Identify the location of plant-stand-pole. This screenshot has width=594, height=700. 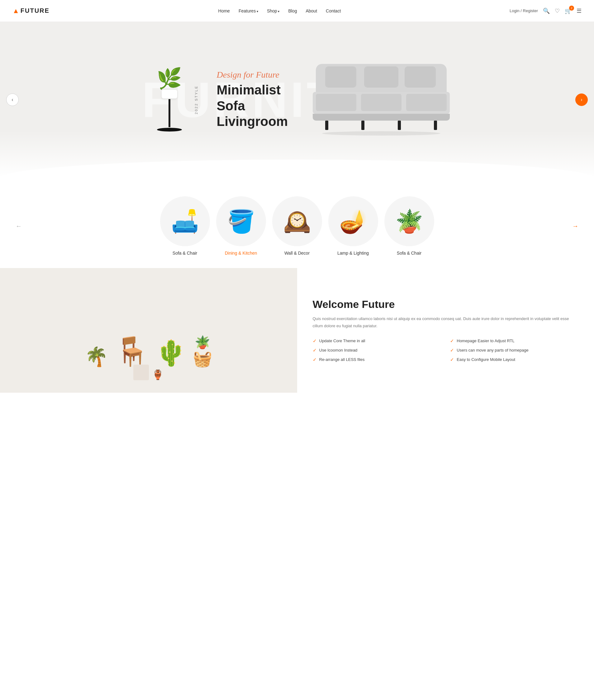
(169, 113).